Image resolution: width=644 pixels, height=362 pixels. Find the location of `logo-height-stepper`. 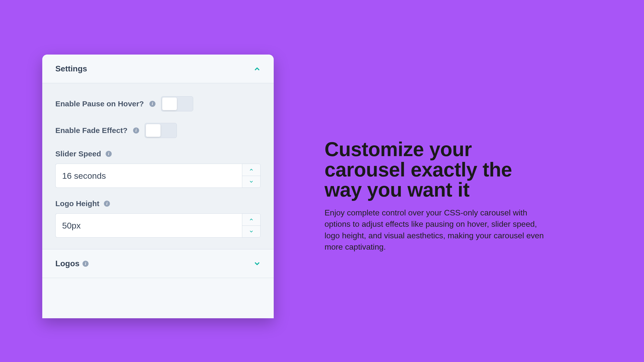

logo-height-stepper is located at coordinates (251, 225).